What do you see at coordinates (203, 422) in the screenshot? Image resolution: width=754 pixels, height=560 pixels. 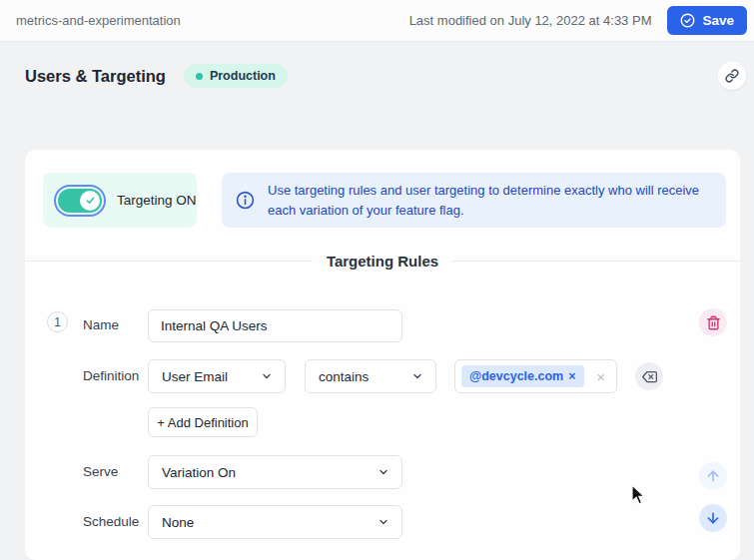 I see `add-definition-button: + Add Definition` at bounding box center [203, 422].